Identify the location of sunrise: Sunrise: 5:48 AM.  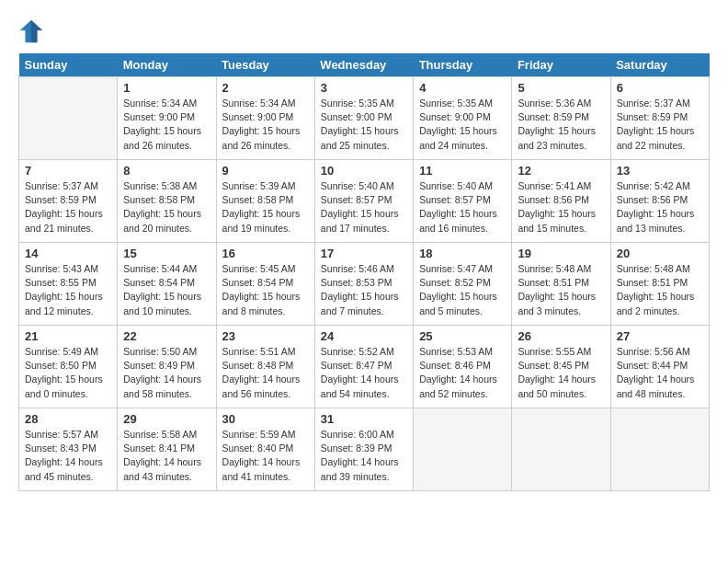
(554, 269).